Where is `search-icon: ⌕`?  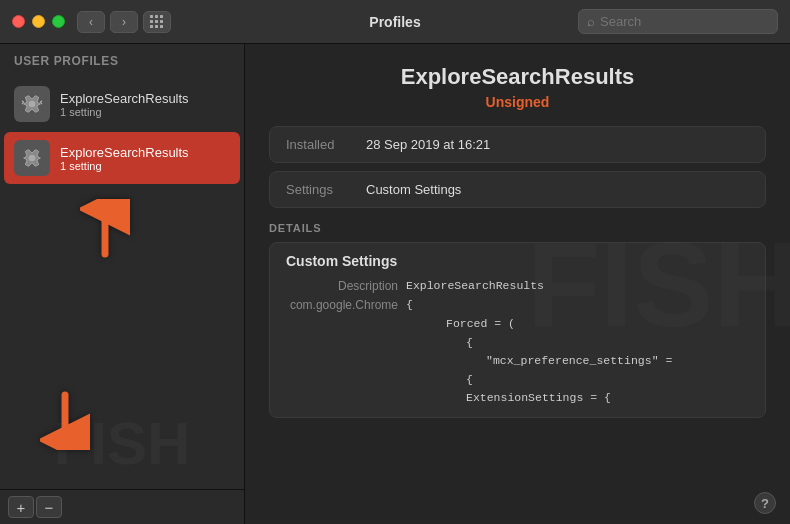
search-icon: ⌕ is located at coordinates (591, 22).